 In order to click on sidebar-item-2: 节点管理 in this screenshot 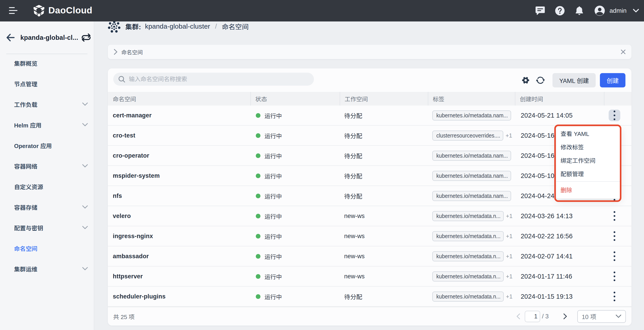, I will do `click(47, 84)`.